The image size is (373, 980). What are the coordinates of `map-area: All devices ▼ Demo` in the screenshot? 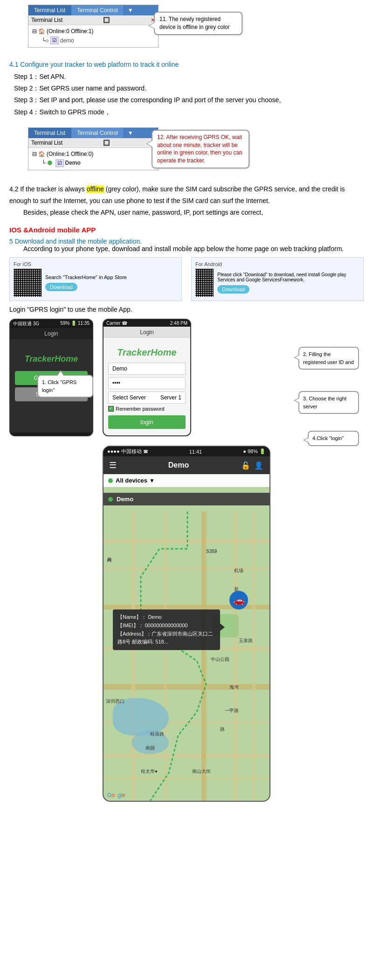 It's located at (186, 637).